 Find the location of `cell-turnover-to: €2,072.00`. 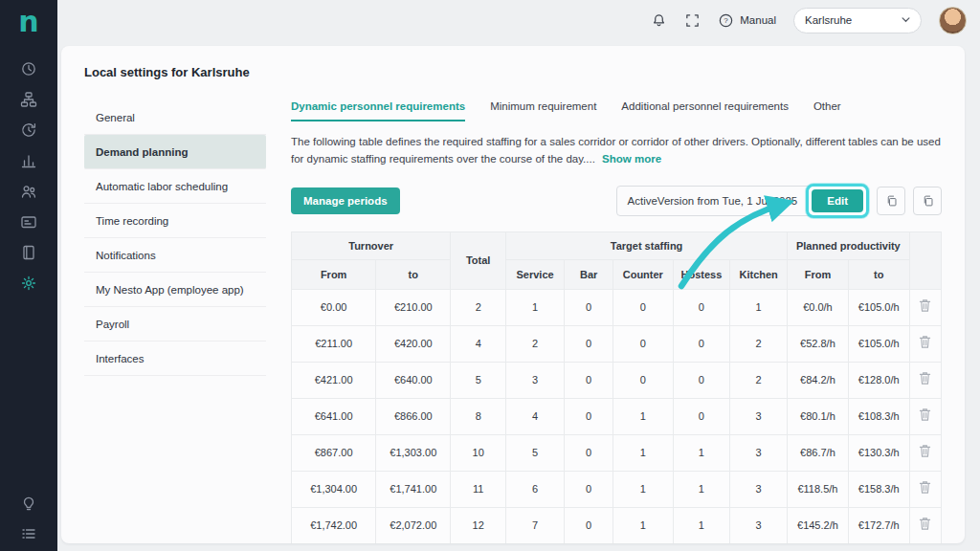

cell-turnover-to: €2,072.00 is located at coordinates (413, 525).